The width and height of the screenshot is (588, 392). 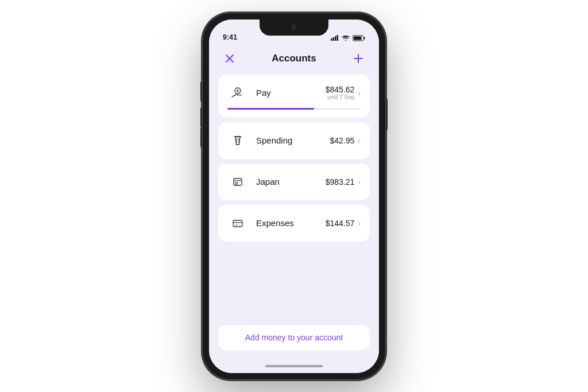 What do you see at coordinates (346, 141) in the screenshot?
I see `spending-account-right: $42.95 ›` at bounding box center [346, 141].